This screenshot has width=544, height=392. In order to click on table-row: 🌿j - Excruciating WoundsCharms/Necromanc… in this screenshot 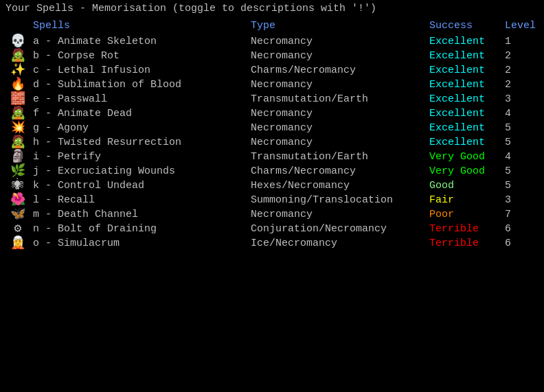, I will do `click(272, 172)`.